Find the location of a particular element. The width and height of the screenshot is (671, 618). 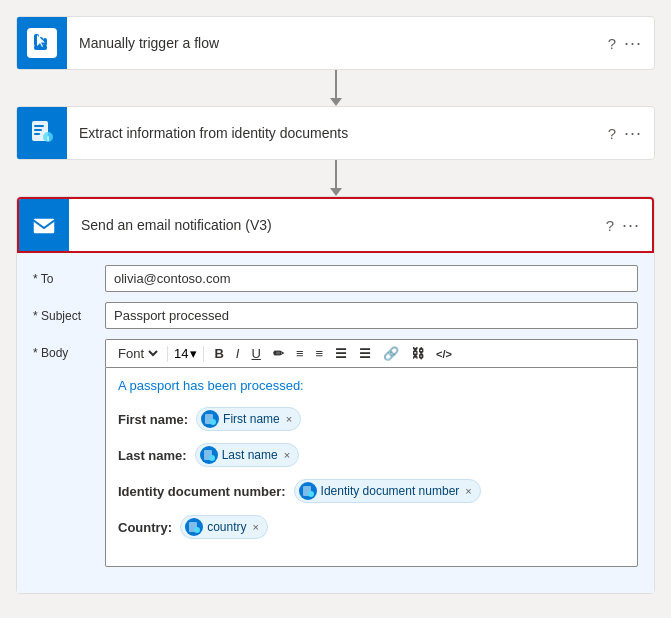

extract-identity-icon-box: i is located at coordinates (42, 133).